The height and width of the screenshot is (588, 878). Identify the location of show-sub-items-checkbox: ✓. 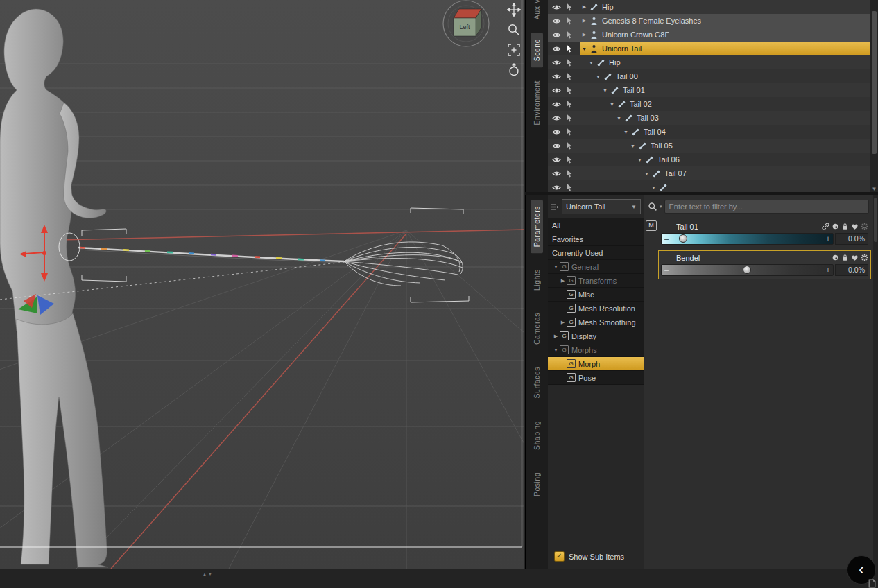
(559, 556).